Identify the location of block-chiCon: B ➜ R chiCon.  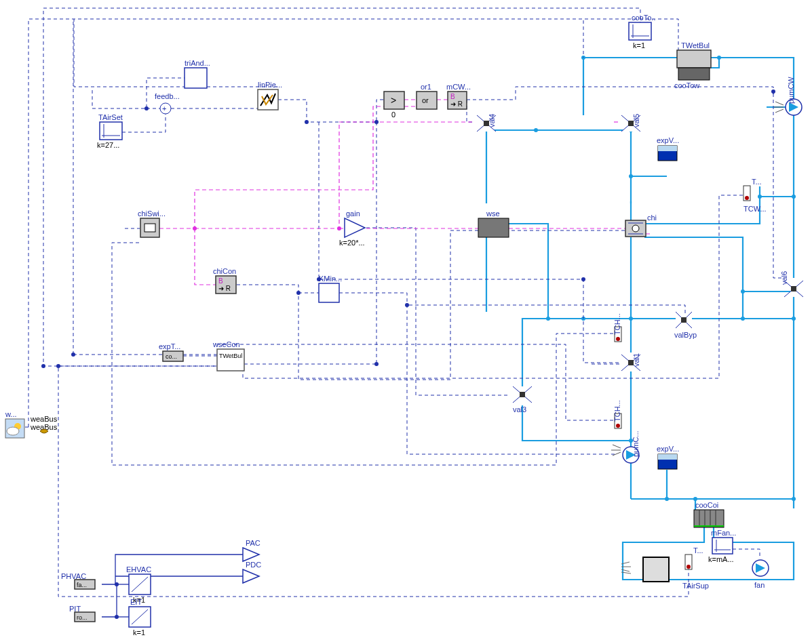
(225, 281).